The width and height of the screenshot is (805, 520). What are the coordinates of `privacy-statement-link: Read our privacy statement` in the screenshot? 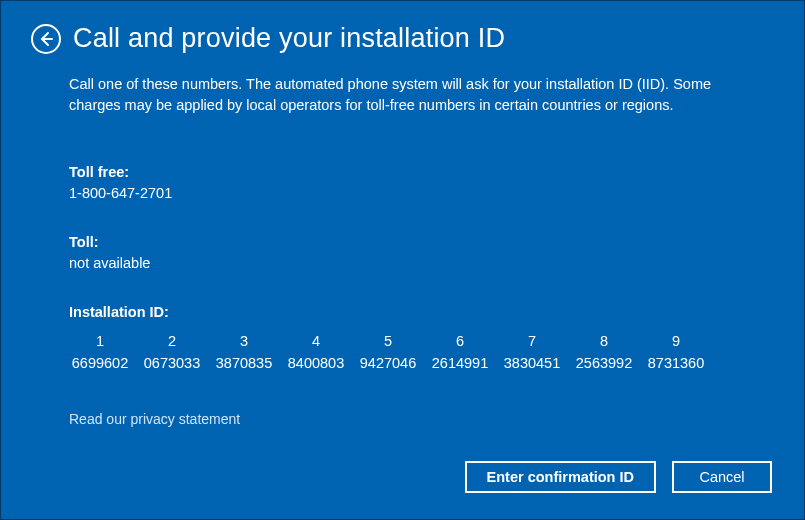 It's located at (154, 419).